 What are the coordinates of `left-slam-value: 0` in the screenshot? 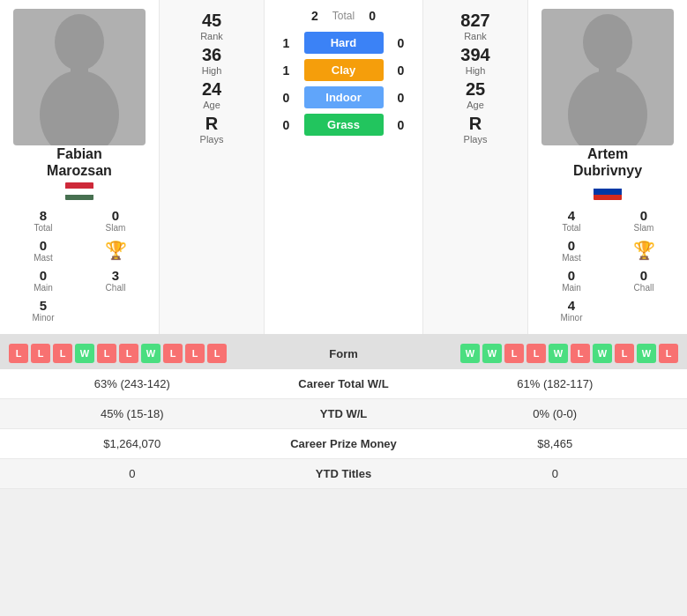 It's located at (116, 215).